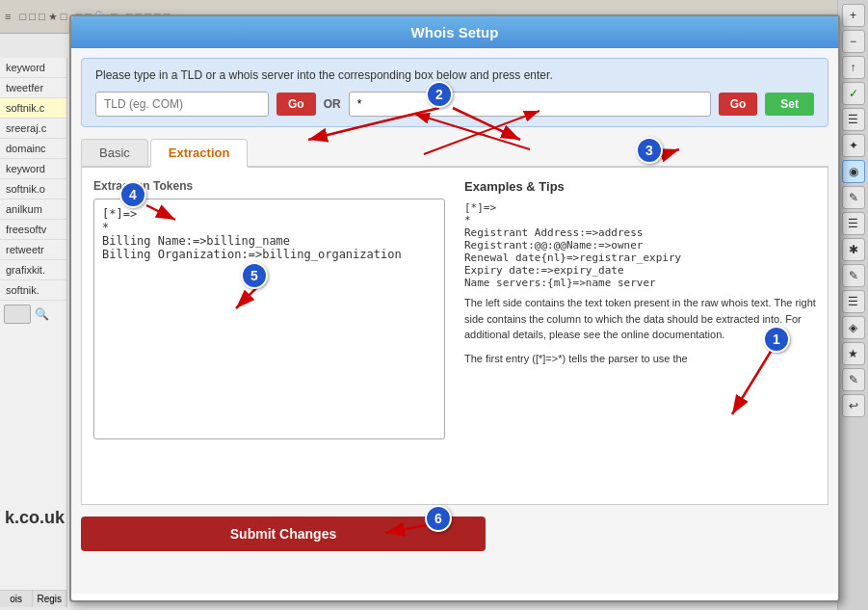 Image resolution: width=868 pixels, height=610 pixels. I want to click on server-input, so click(530, 104).